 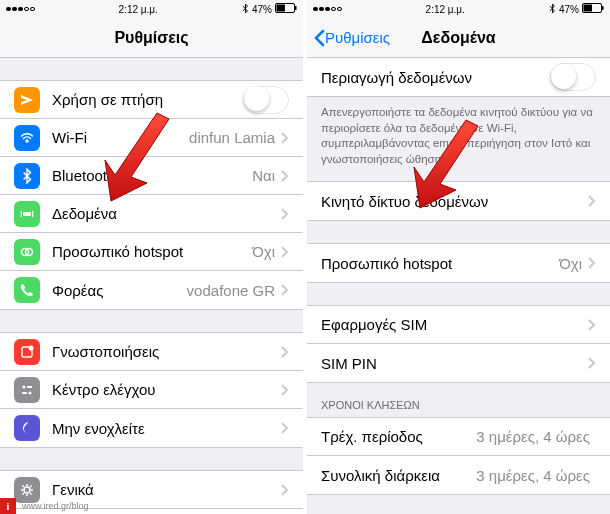 What do you see at coordinates (458, 363) in the screenshot?
I see `row-sim-pin: SIM PIN` at bounding box center [458, 363].